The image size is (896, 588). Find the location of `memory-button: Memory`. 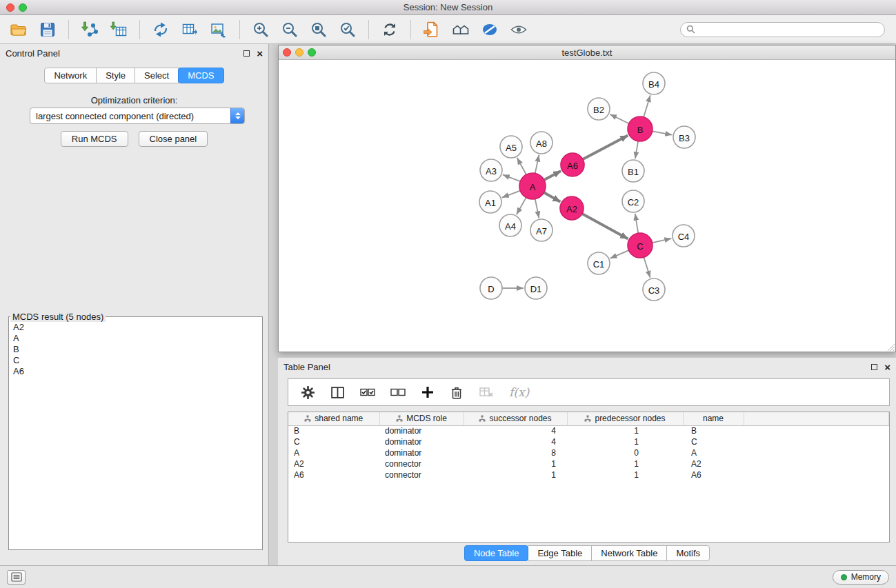

memory-button: Memory is located at coordinates (861, 578).